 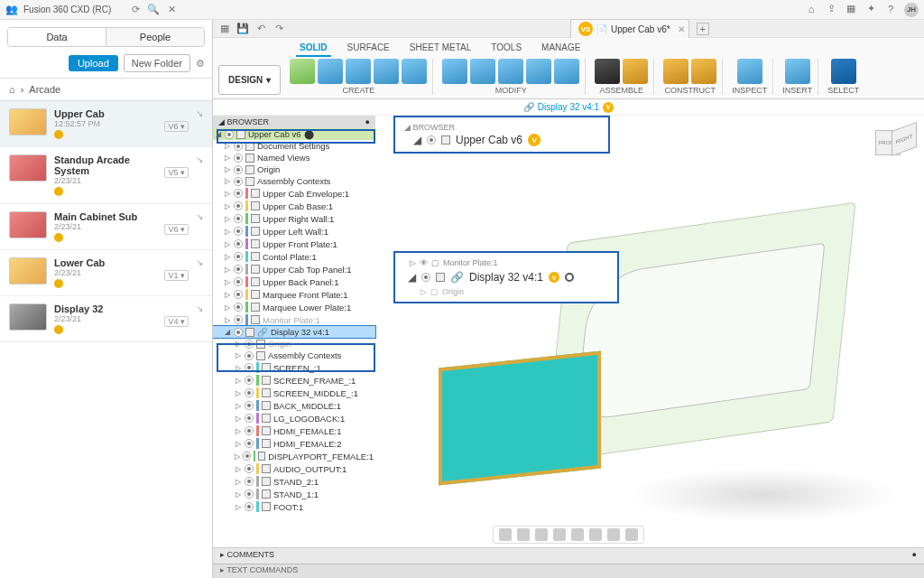 I want to click on linked-component-bar: 🔗 Display 32 v4:1 V, so click(x=568, y=107).